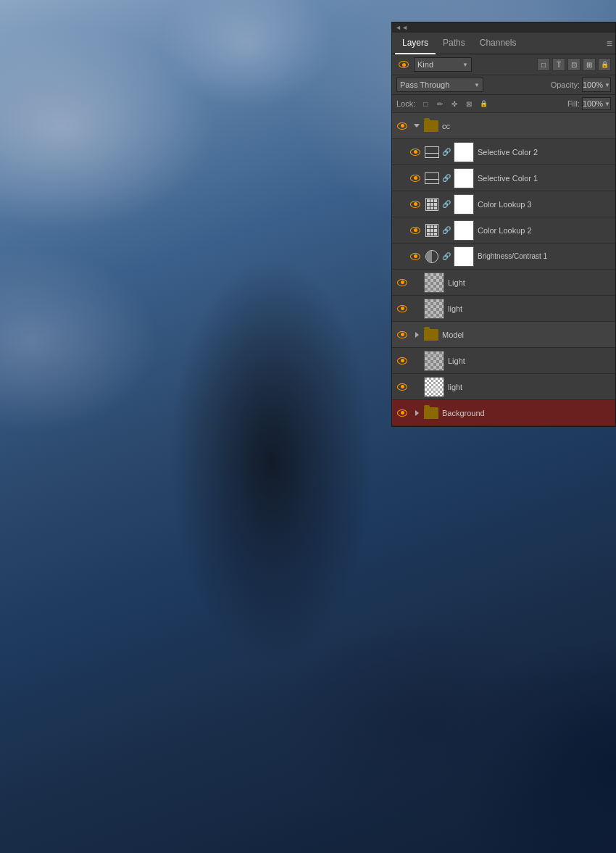  Describe the element at coordinates (589, 104) in the screenshot. I see `fill-section: Fill: 100% ▼` at that location.